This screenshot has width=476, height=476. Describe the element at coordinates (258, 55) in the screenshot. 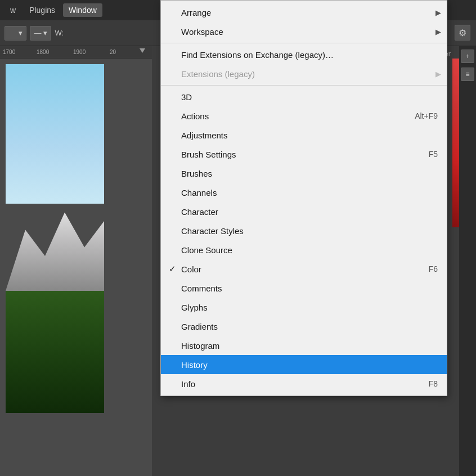

I see `menu-item-find-extensions-label: Find Extensions on Exchange (legacy)…` at that location.